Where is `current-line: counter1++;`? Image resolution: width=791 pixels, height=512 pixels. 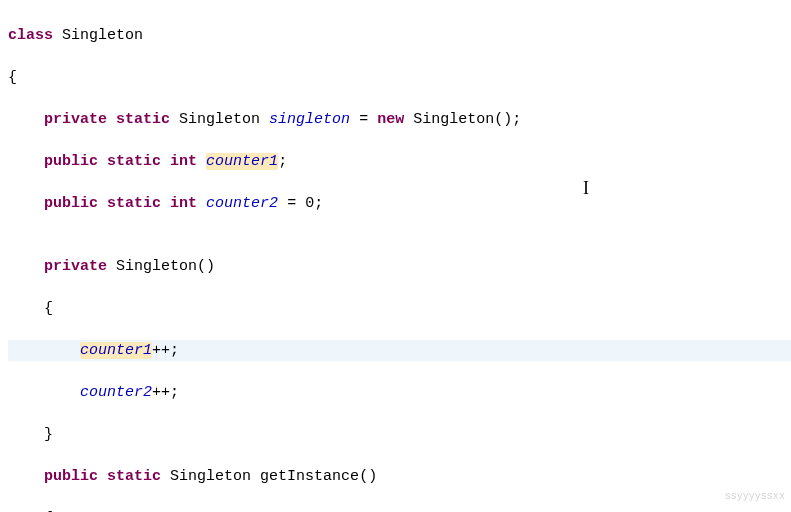 current-line: counter1++; is located at coordinates (400, 350).